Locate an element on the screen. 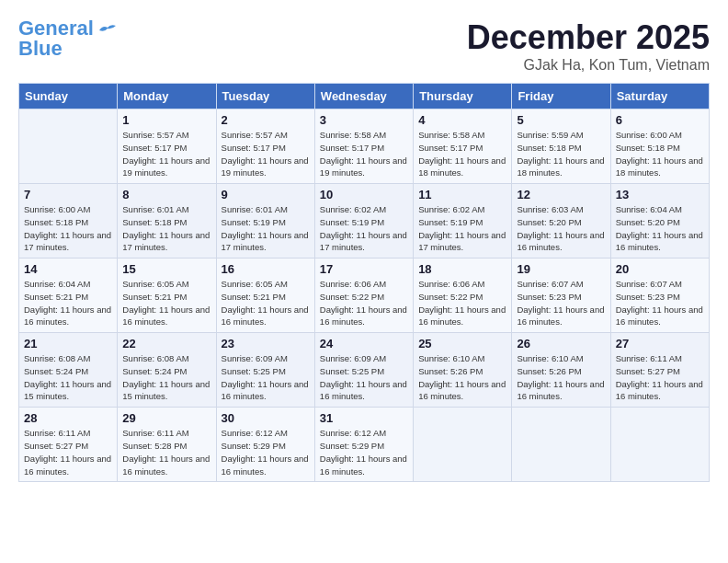 This screenshot has width=728, height=563. calendar-cell: 17Sunrise: 6:06 AM Sunset: 5:22 PM Dayli… is located at coordinates (364, 296).